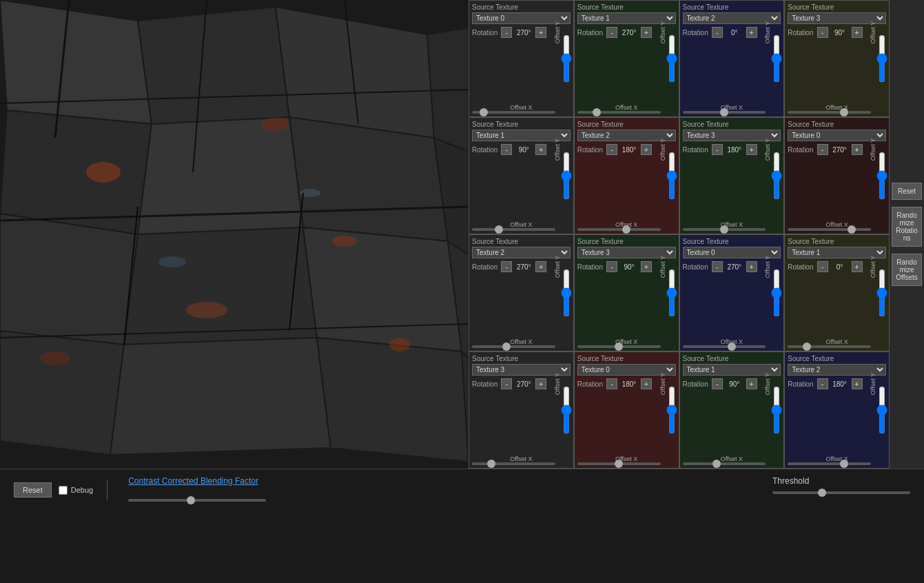  I want to click on rotation-value: 270°, so click(524, 385).